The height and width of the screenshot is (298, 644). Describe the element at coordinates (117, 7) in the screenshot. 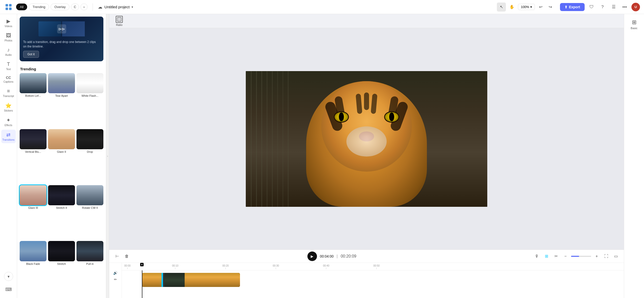

I see `project-title: Untitled project` at that location.